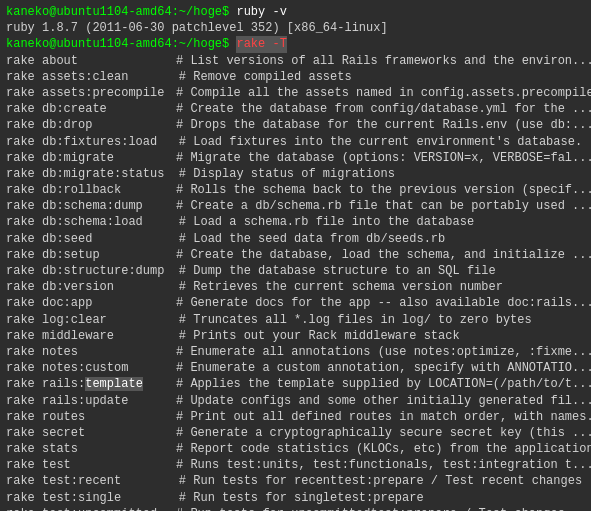 The height and width of the screenshot is (511, 591). Describe the element at coordinates (91, 508) in the screenshot. I see `rake-task-name: rake test:uncommitted` at that location.